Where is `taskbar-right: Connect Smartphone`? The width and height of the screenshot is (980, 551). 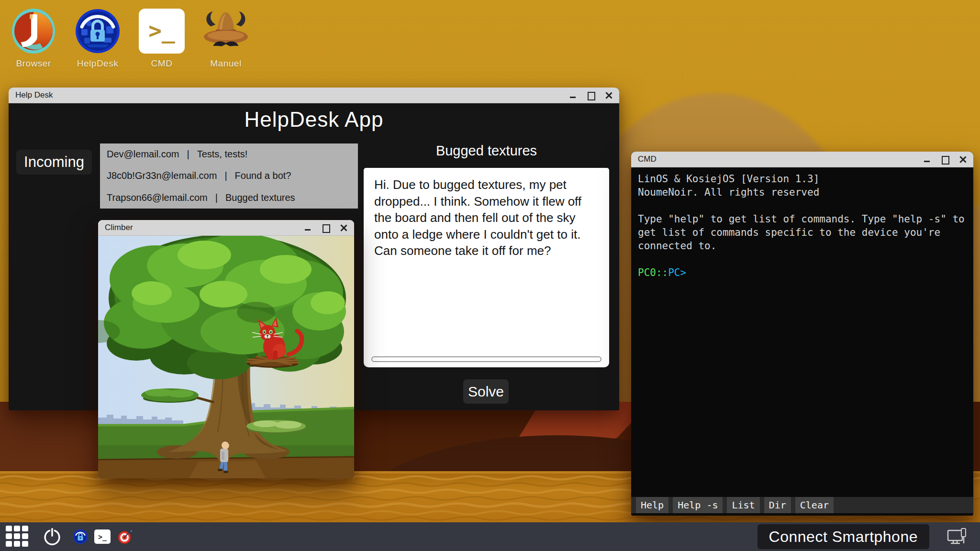 taskbar-right: Connect Smartphone is located at coordinates (862, 537).